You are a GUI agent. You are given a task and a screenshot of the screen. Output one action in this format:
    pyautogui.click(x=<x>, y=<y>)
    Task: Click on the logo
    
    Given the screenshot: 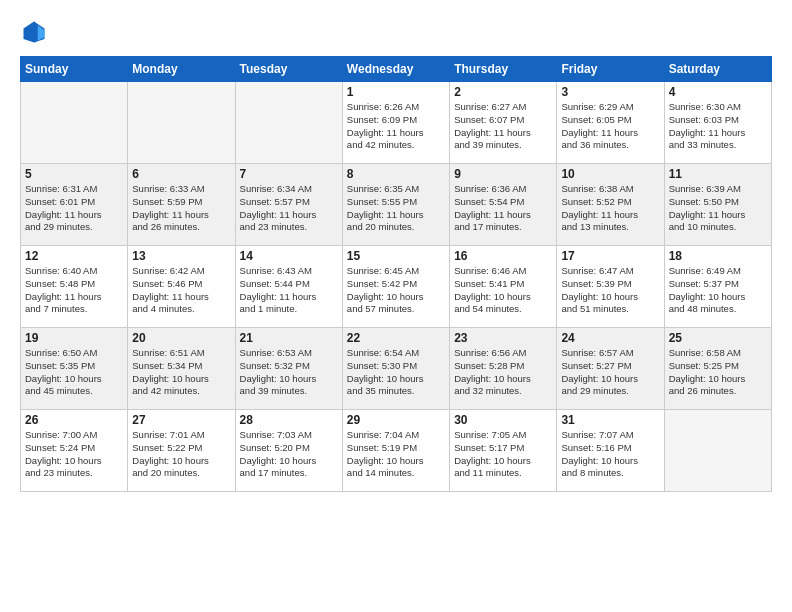 What is the action you would take?
    pyautogui.click(x=36, y=32)
    